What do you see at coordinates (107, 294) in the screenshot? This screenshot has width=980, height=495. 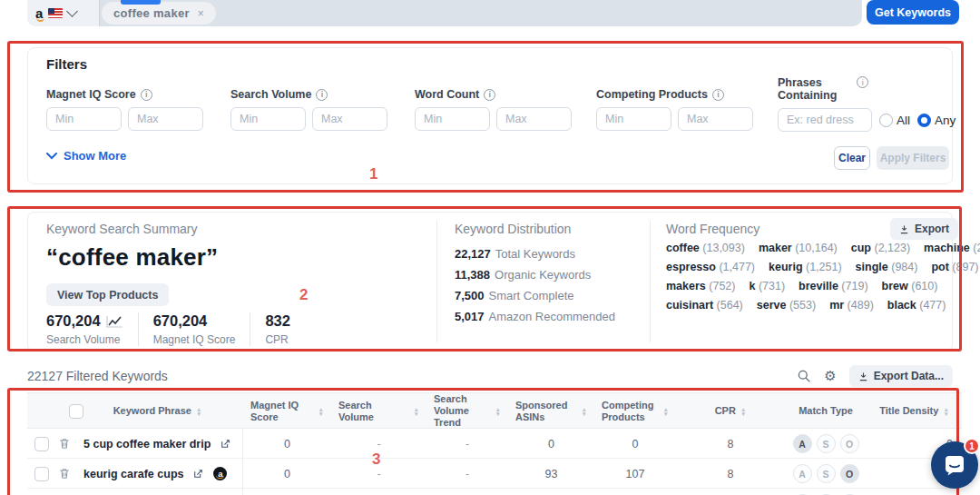 I see `view-top-products-button: View Top Products` at bounding box center [107, 294].